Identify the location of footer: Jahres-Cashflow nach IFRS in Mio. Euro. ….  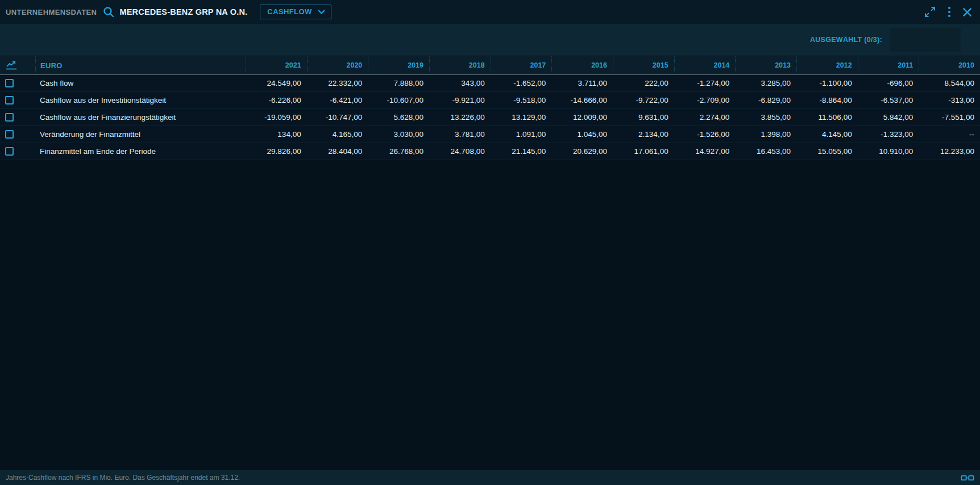
(490, 478).